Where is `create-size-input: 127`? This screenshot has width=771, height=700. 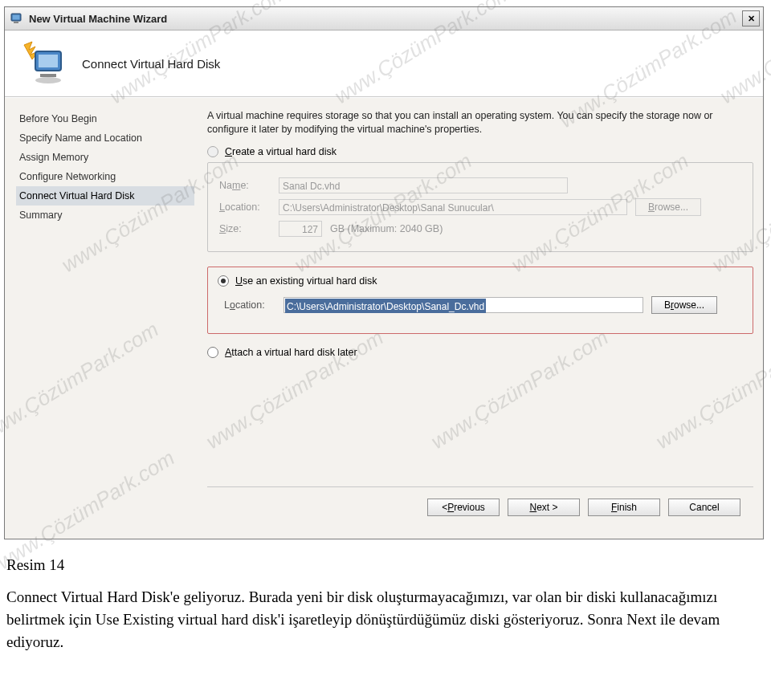 create-size-input: 127 is located at coordinates (300, 229).